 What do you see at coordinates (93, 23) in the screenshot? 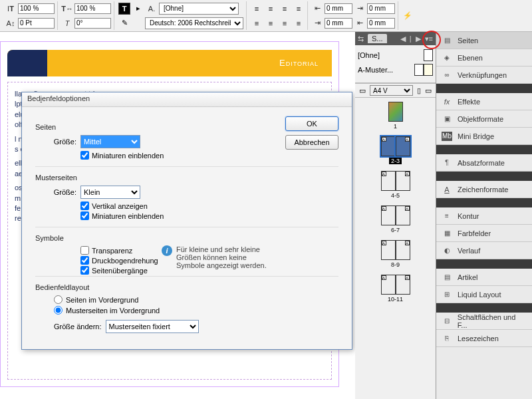
I see `skew-input` at bounding box center [93, 23].